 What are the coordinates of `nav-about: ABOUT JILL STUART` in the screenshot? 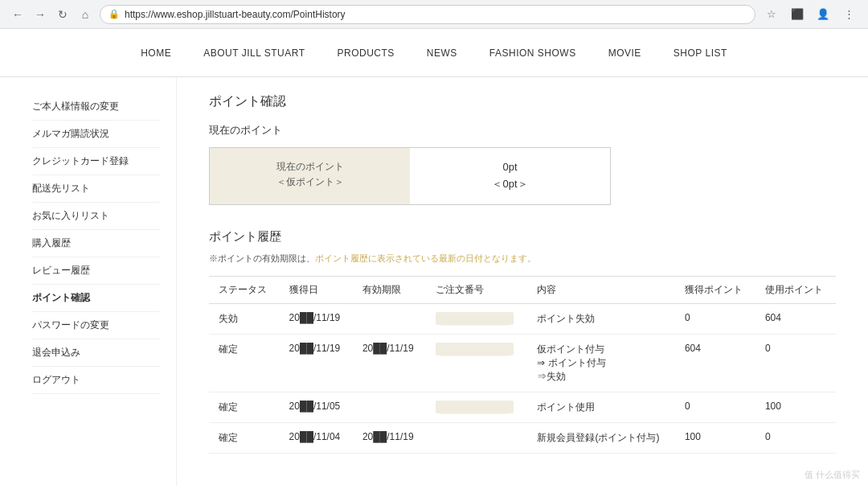 It's located at (254, 53).